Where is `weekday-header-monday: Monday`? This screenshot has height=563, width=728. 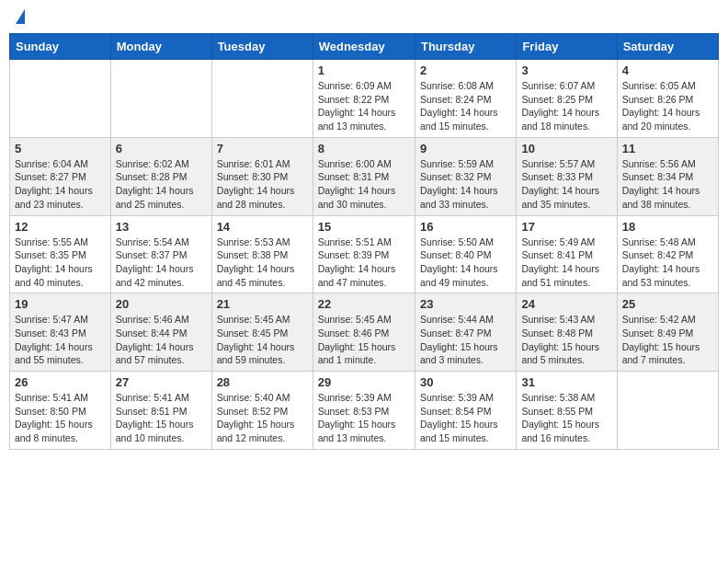 weekday-header-monday: Monday is located at coordinates (161, 47).